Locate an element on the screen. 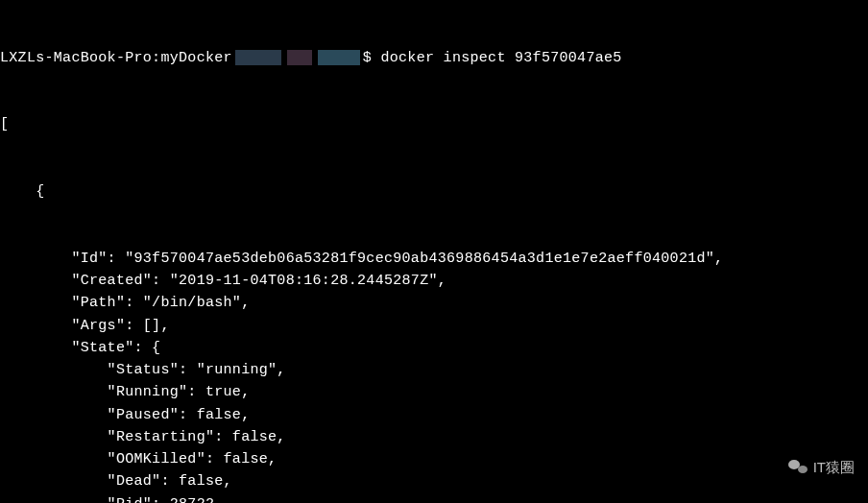 This screenshot has height=503, width=868. json-line: "State": { is located at coordinates (434, 347).